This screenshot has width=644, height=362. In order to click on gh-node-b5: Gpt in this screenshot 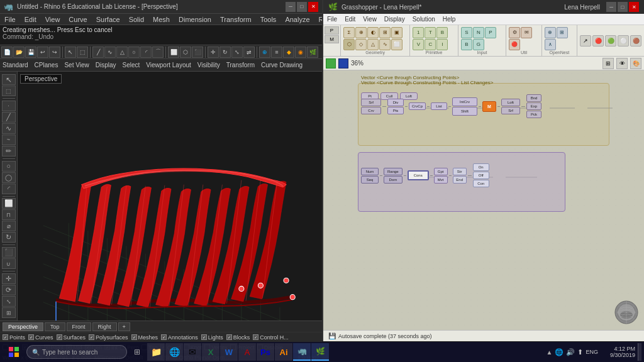, I will do `click(441, 172)`.